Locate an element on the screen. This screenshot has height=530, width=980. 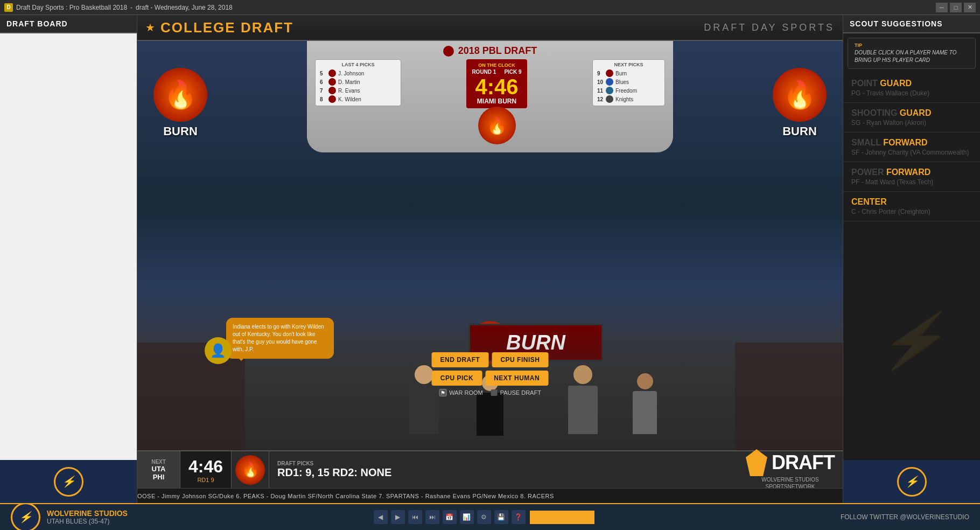
title-bar-left: D Draft Day Sports : Pro Basketball 2018… is located at coordinates (118, 8).